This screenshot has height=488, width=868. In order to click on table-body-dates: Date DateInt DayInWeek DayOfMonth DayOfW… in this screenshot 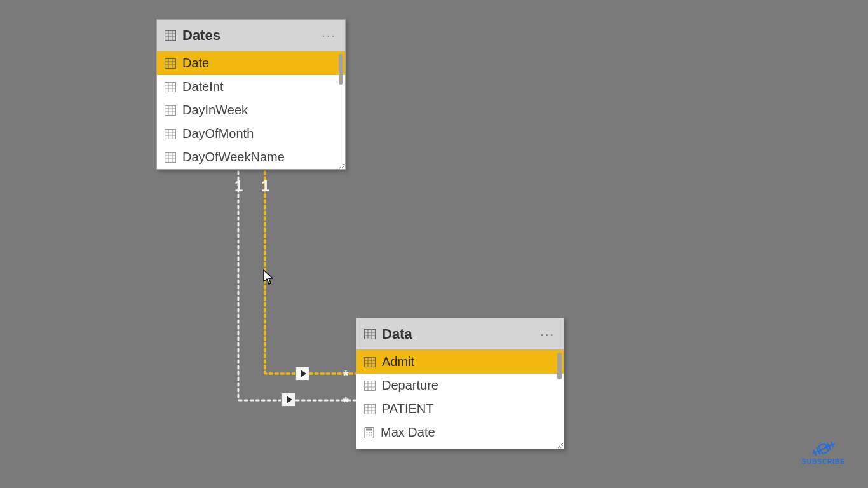, I will do `click(251, 111)`.